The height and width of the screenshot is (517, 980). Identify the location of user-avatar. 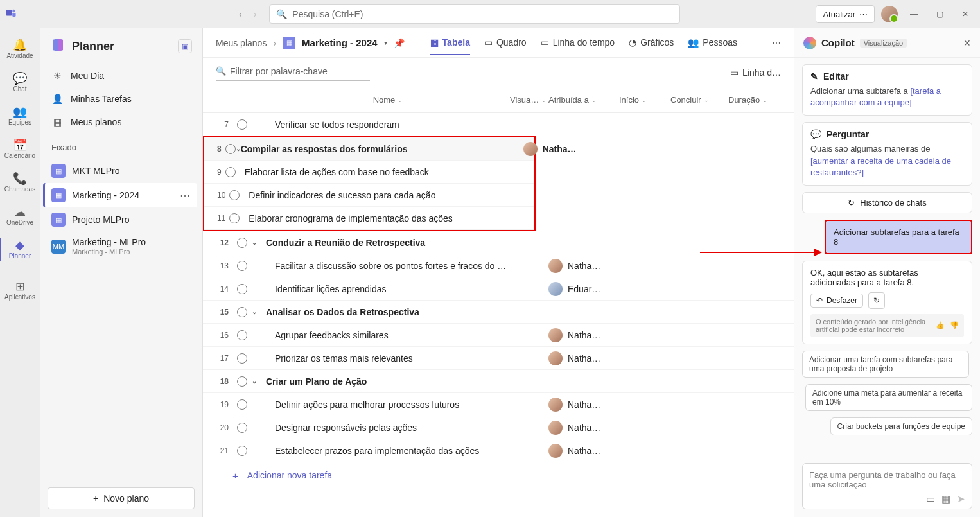
(889, 14).